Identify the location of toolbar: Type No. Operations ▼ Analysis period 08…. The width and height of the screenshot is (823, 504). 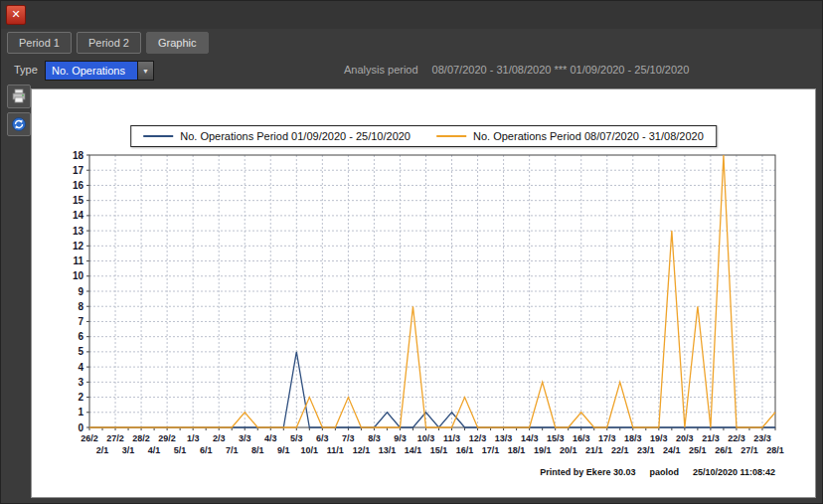
(412, 71).